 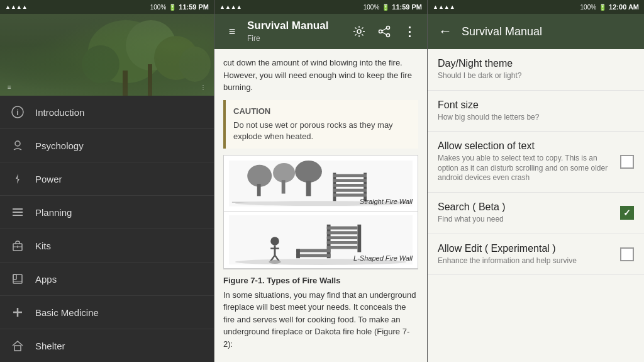 I want to click on header-title-area: Survival Manual Fire, so click(x=296, y=31).